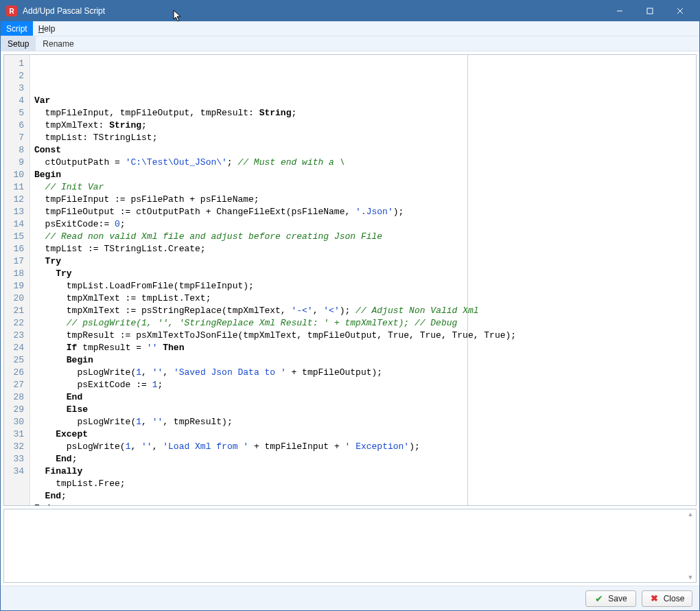 The height and width of the screenshot is (611, 700). I want to click on token-cm: // Adjust Non Valid Xml, so click(417, 310).